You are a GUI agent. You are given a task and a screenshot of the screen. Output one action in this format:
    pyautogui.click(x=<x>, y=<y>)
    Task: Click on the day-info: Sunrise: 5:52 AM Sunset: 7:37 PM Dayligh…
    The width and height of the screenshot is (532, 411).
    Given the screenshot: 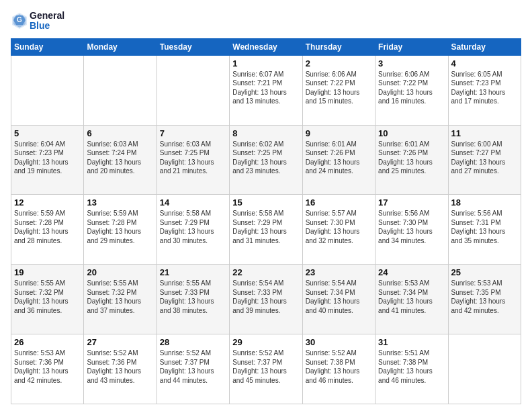 What is the action you would take?
    pyautogui.click(x=266, y=367)
    